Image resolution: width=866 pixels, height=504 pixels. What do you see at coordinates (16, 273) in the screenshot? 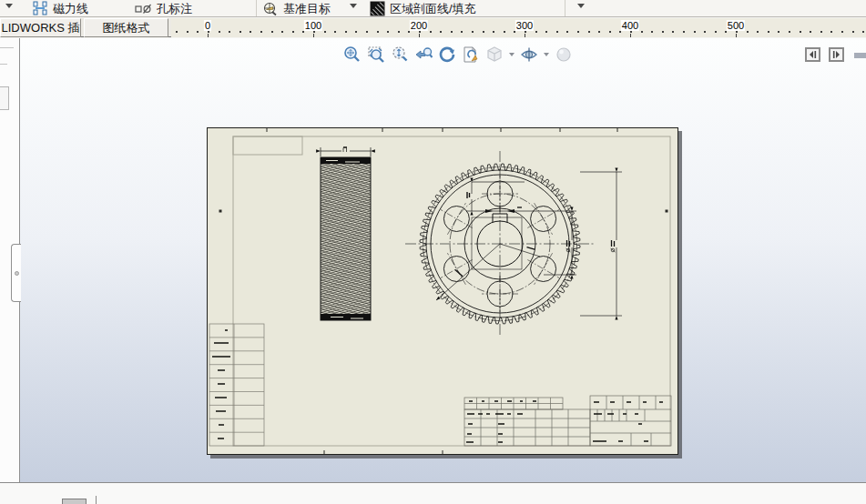
I see `panel-collapse-handle` at bounding box center [16, 273].